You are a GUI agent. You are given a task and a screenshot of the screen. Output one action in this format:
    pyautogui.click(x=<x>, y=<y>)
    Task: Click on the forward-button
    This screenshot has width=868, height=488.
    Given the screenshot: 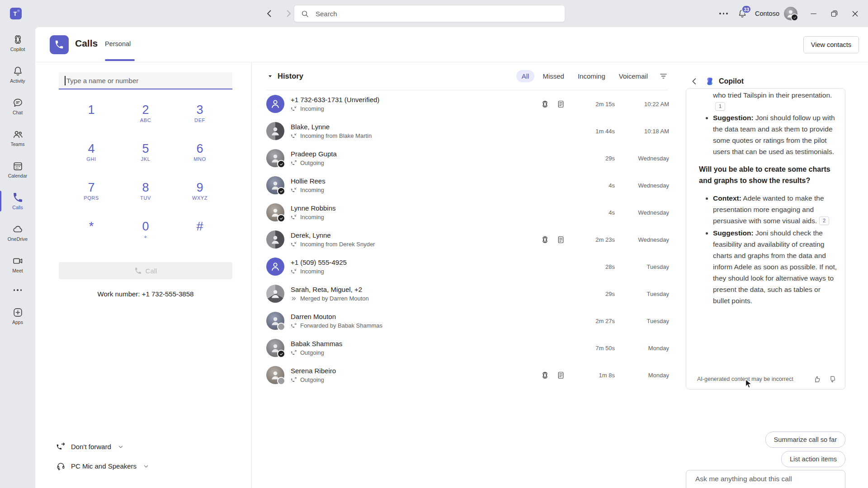 What is the action you would take?
    pyautogui.click(x=288, y=14)
    